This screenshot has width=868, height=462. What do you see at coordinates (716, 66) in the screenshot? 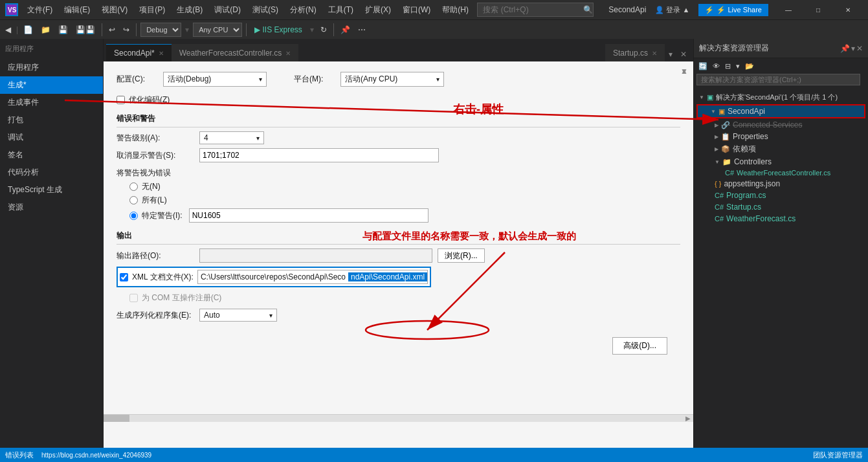
I see `show-all-icon: 👁` at bounding box center [716, 66].